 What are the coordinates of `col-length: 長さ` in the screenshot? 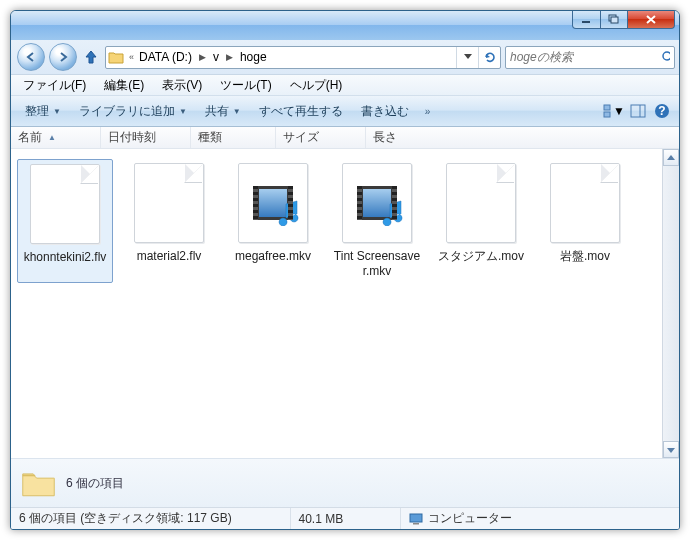 It's located at (522, 138).